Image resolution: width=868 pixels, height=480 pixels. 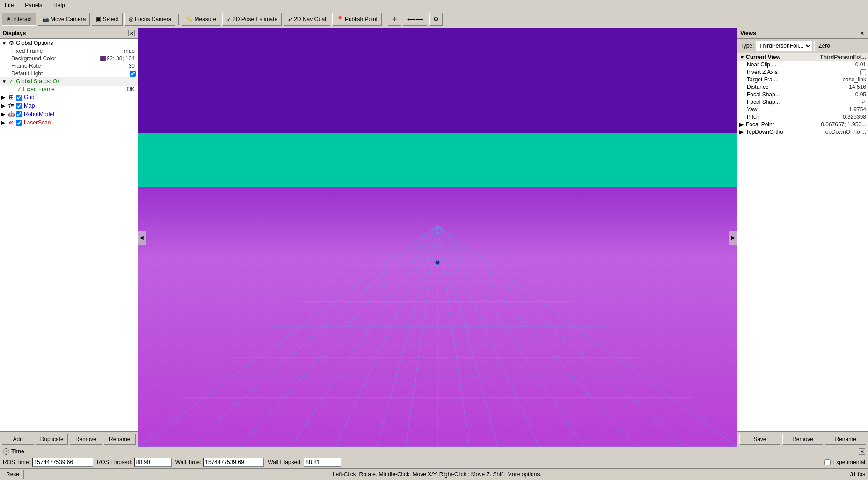 I want to click on frame-rate-row: Frame Rate 30, so click(x=69, y=66).